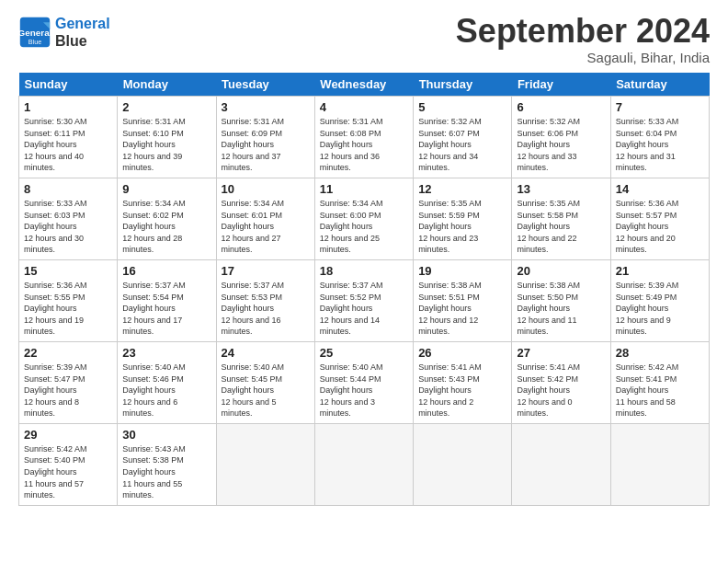 This screenshot has height=563, width=728. Describe the element at coordinates (462, 107) in the screenshot. I see `day-number: 5` at that location.